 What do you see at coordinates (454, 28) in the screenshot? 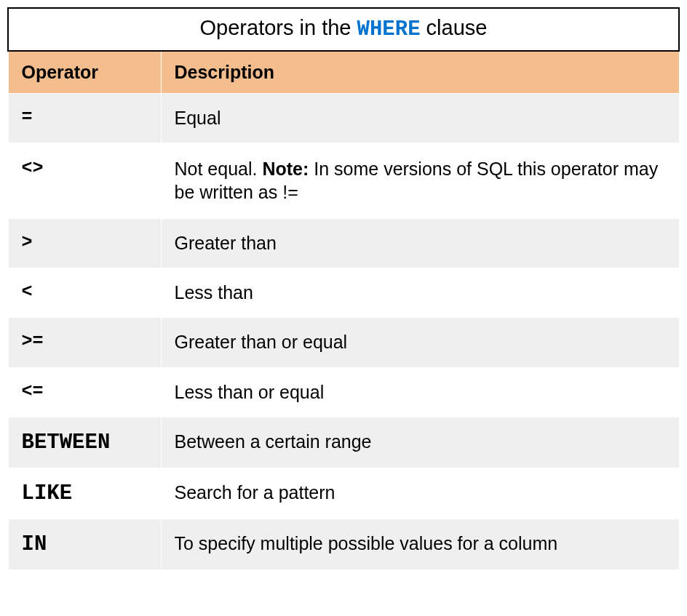
I see `title-suffix: clause` at bounding box center [454, 28].